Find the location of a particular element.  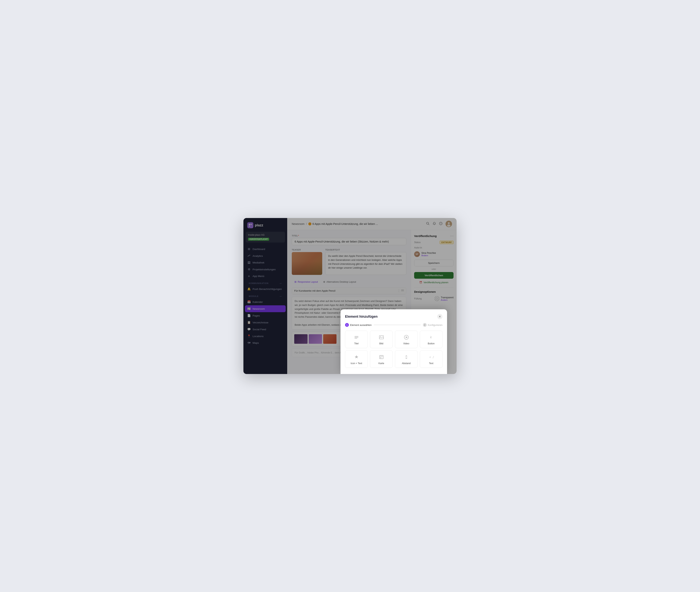

modal-close-button: ✕ is located at coordinates (440, 316).